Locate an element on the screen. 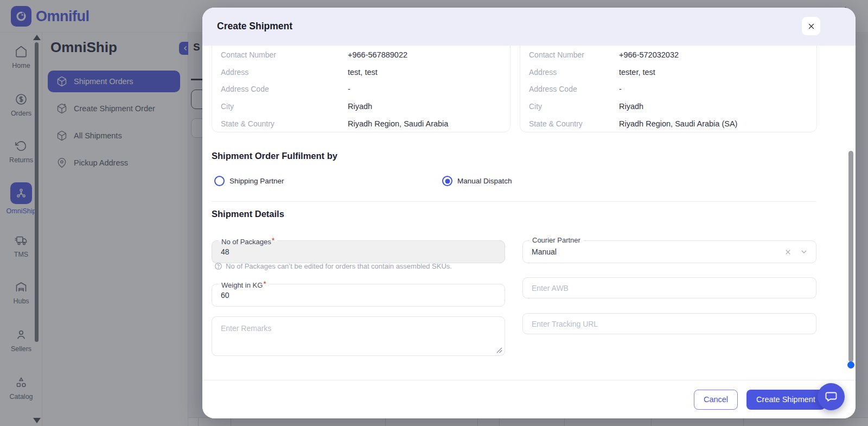 This screenshot has height=426, width=868. section-divider is located at coordinates (514, 202).